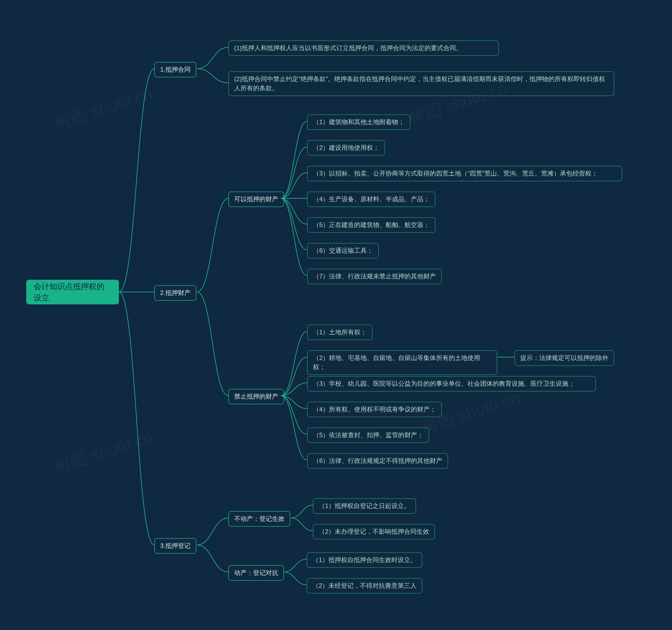 This screenshot has width=672, height=630. Describe the element at coordinates (175, 293) in the screenshot. I see `node-property: 2.抵押财产` at that location.